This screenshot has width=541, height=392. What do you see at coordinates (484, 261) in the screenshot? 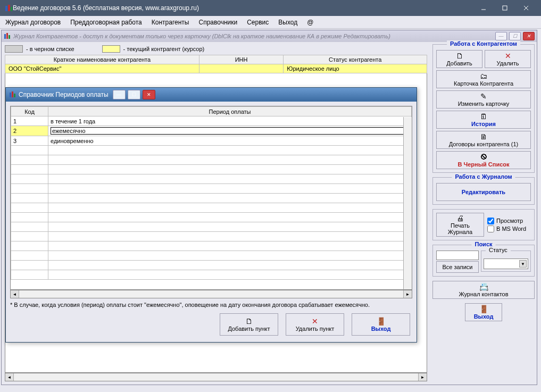
I see `search-group: Поиск Все записи Статус ▼` at bounding box center [484, 261].